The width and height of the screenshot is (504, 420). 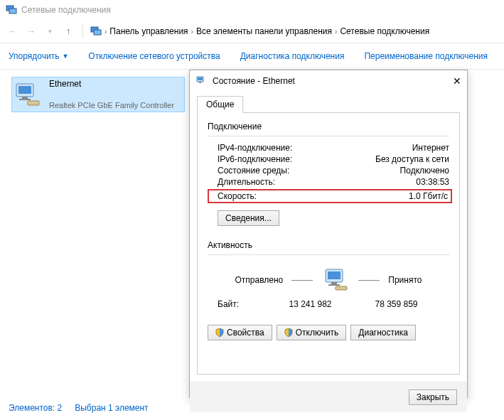 I want to click on ipv4-value: Интернет, so click(x=431, y=148).